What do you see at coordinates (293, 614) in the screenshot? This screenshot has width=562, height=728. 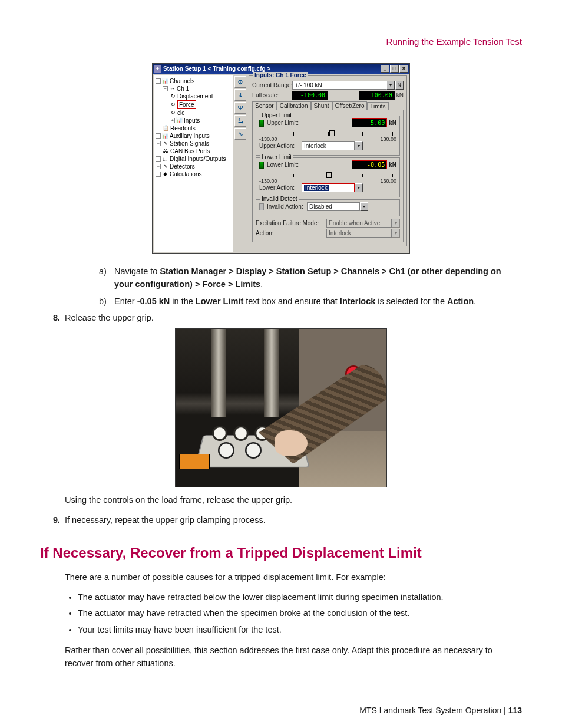 I see `cause-list: The actuator may have retracted below th…` at bounding box center [293, 614].